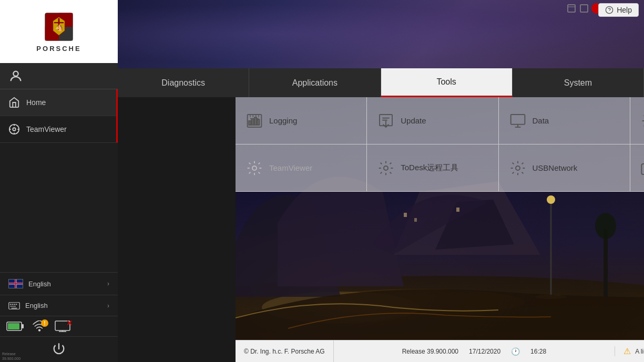 This screenshot has width=644, height=362. What do you see at coordinates (59, 32) in the screenshot?
I see `sidebar-logo: 🐴 PORSCHE` at bounding box center [59, 32].